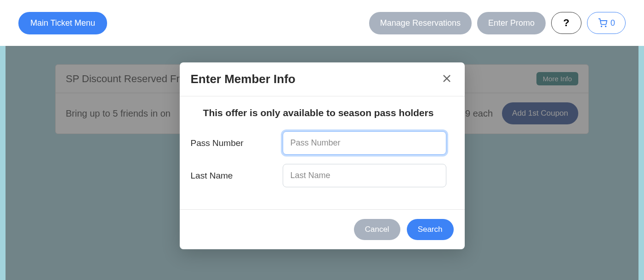 The height and width of the screenshot is (280, 644). I want to click on cart-count: 0, so click(613, 23).